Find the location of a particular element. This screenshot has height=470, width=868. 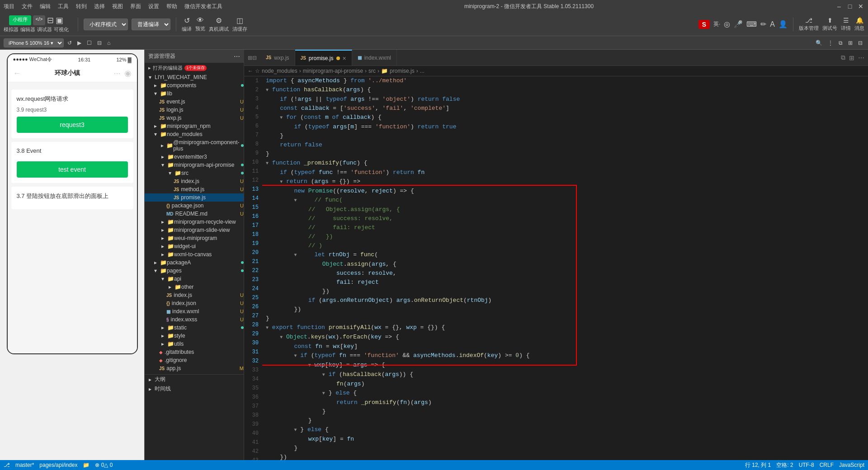

test-event-button: test event is located at coordinates (72, 169).